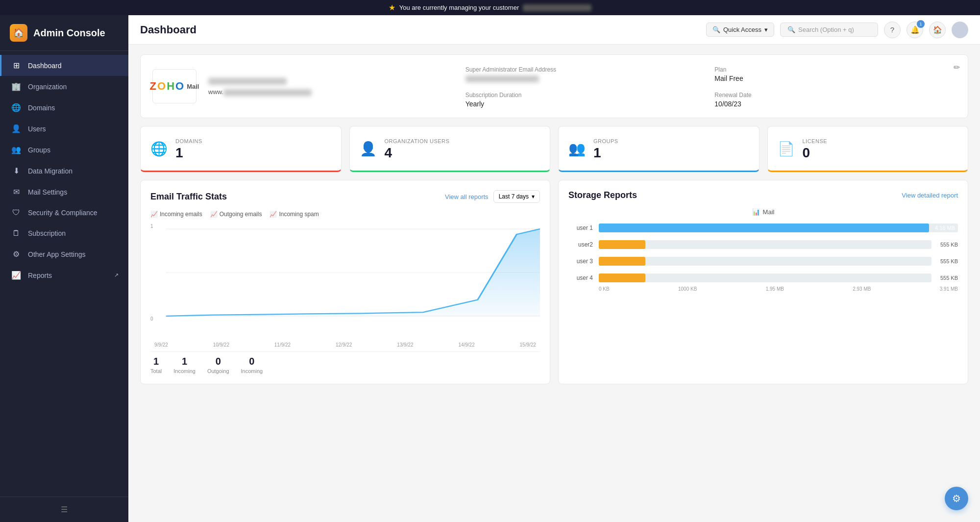 The height and width of the screenshot is (522, 980). What do you see at coordinates (868, 149) in the screenshot?
I see `stat-card-license: 📄 LICENSE 0` at bounding box center [868, 149].